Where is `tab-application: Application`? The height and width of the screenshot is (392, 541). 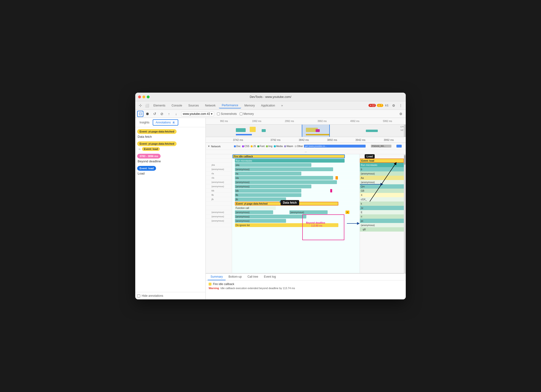
tab-application: Application is located at coordinates (268, 106).